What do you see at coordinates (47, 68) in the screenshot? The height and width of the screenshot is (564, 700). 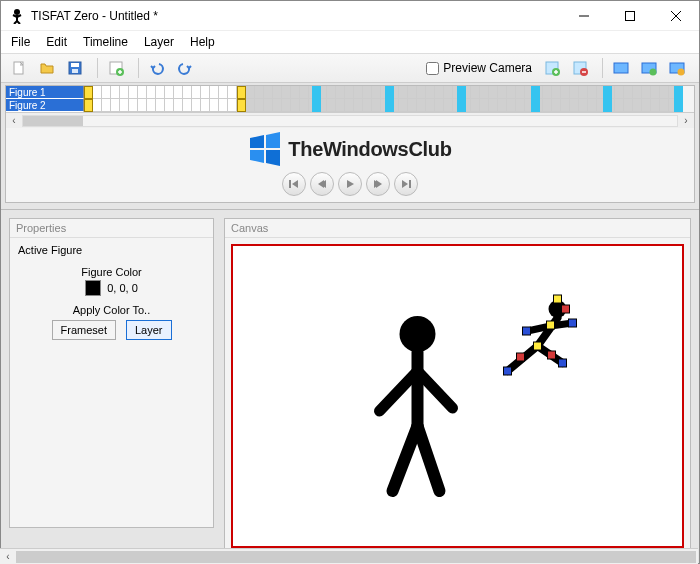 I see `open-file-button` at bounding box center [47, 68].